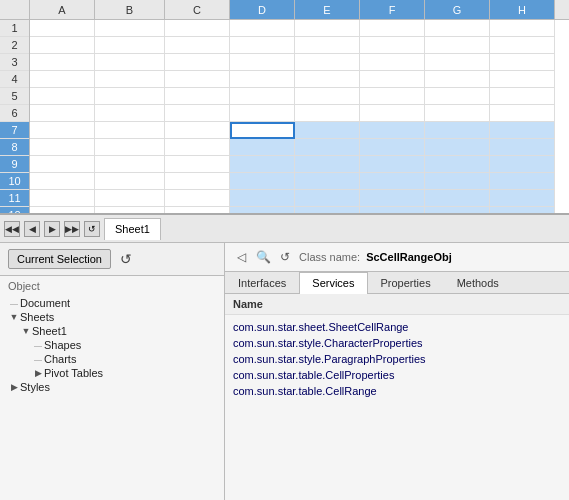 The height and width of the screenshot is (500, 569). Describe the element at coordinates (458, 62) in the screenshot. I see `cell-g3` at that location.